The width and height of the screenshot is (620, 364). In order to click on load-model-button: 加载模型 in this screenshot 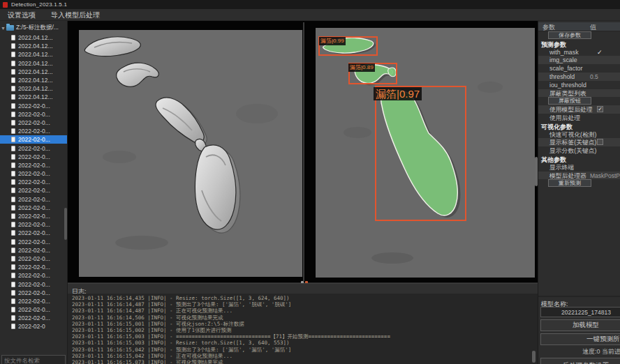, I will do `click(580, 325)`.